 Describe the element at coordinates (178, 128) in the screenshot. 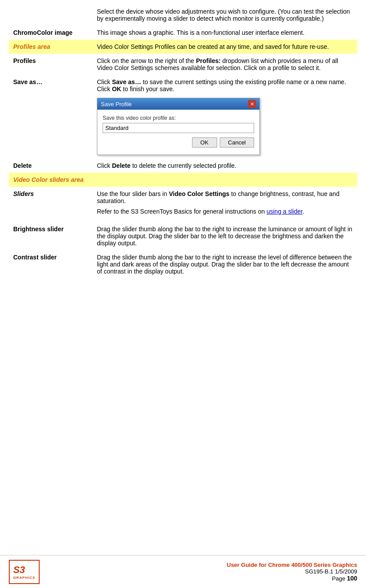

I see `dialog-profile-name-input` at that location.